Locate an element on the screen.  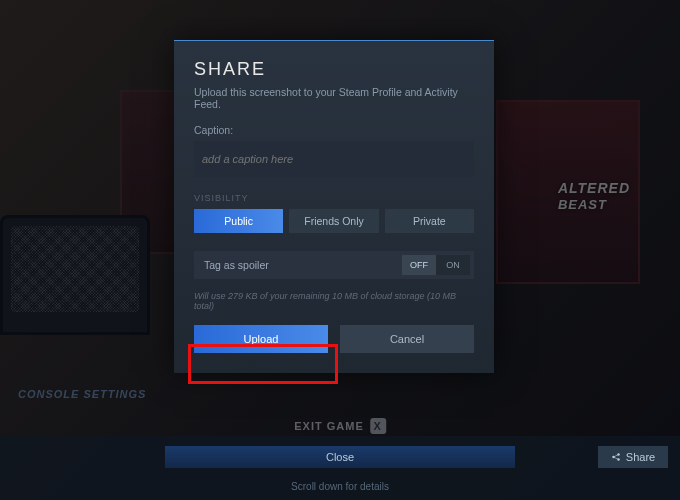
visibility-friends-only: Friends Only is located at coordinates (334, 221).